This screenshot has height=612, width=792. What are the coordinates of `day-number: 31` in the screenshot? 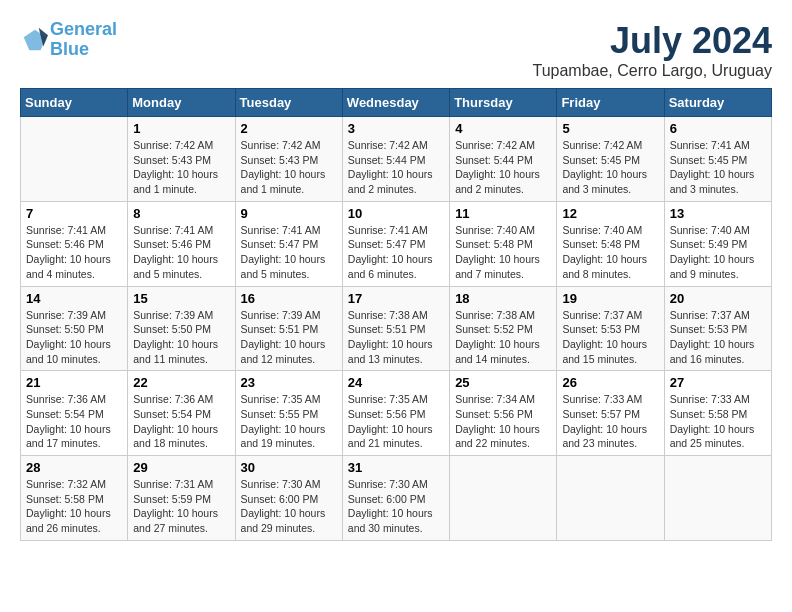 It's located at (396, 468).